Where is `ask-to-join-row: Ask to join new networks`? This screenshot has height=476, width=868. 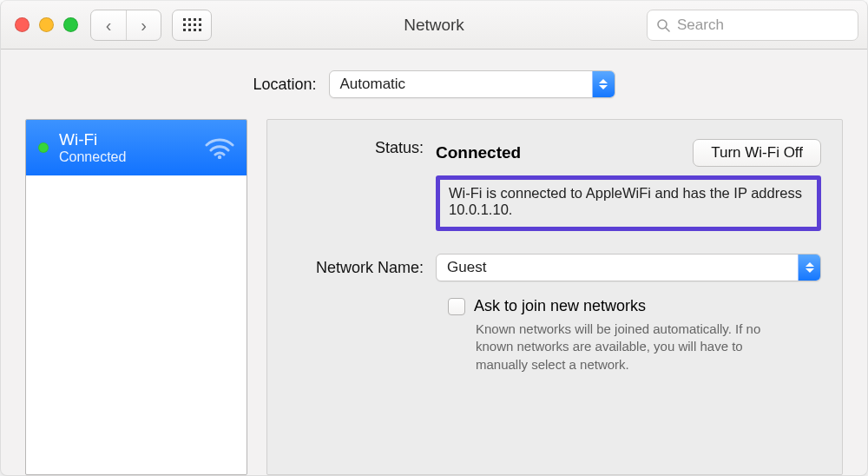 ask-to-join-row: Ask to join new networks is located at coordinates (635, 306).